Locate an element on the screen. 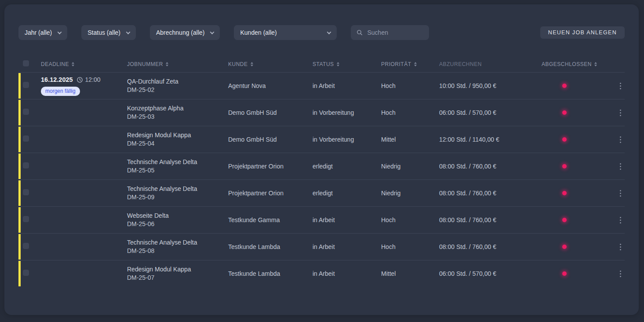 Image resolution: width=644 pixels, height=322 pixels. billing-amount: 12:00 Std. / 1140,00 € is located at coordinates (491, 140).